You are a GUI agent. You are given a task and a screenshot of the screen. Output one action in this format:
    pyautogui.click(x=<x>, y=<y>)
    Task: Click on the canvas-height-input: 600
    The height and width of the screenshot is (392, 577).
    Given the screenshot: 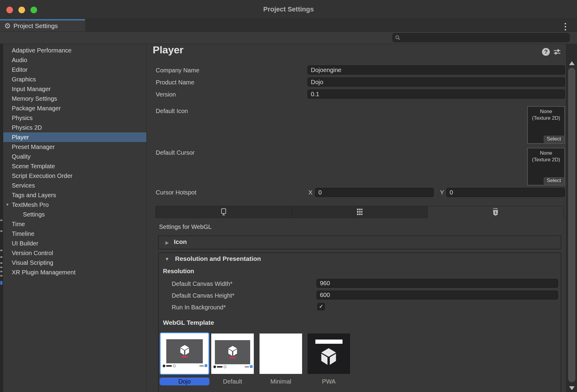 What is the action you would take?
    pyautogui.click(x=437, y=295)
    